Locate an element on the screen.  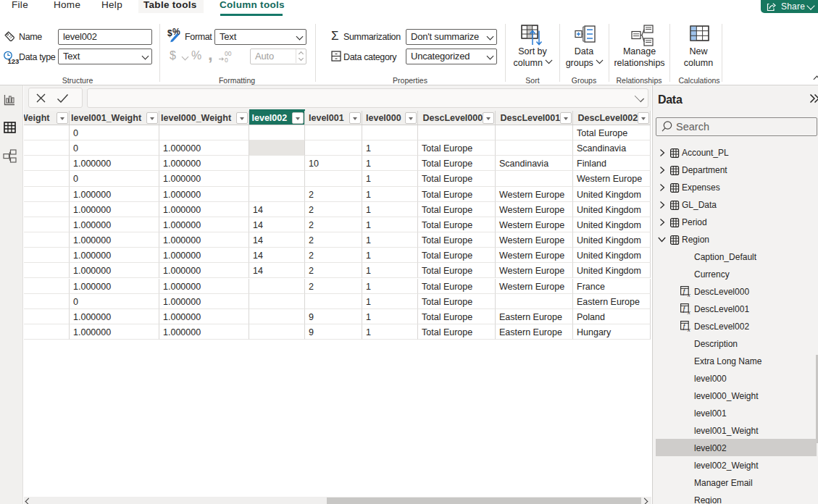
svg-text: 0 is located at coordinates (226, 60).